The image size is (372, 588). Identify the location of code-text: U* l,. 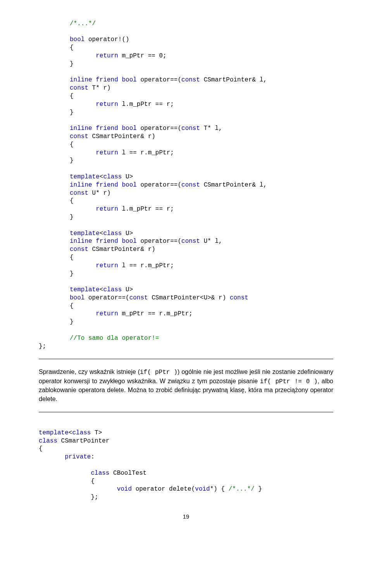
(211, 241).